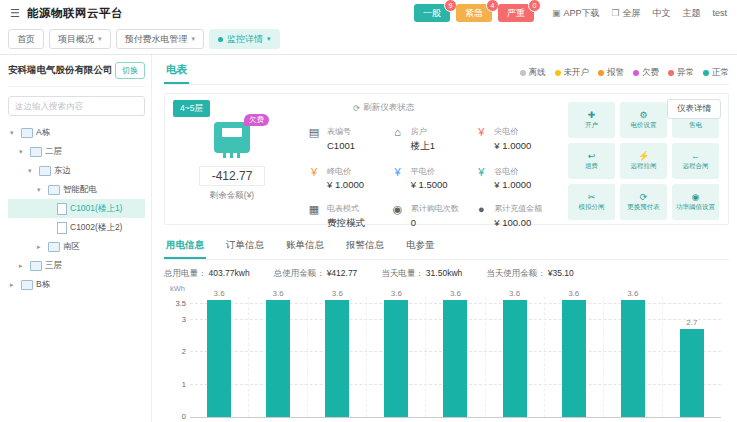 This screenshot has height=422, width=737. I want to click on meter-field: ▤表编号C1001, so click(349, 140).